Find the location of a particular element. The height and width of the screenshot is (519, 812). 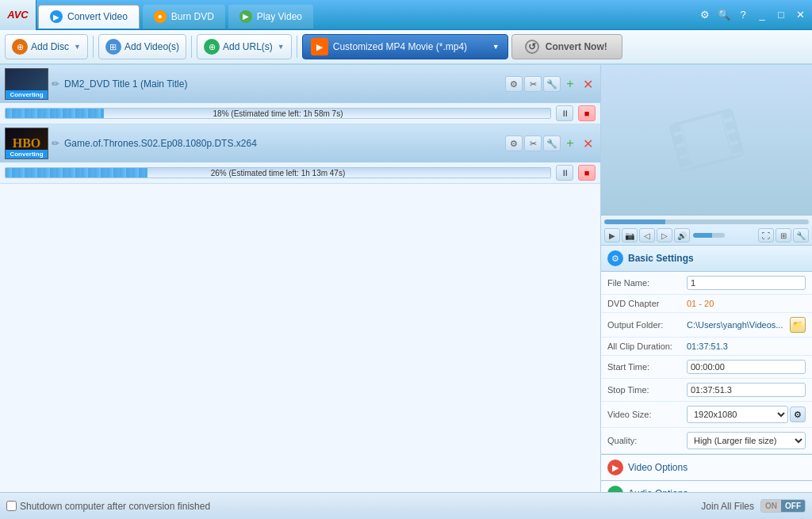

add-disc-icon: ⊕ is located at coordinates (20, 47).